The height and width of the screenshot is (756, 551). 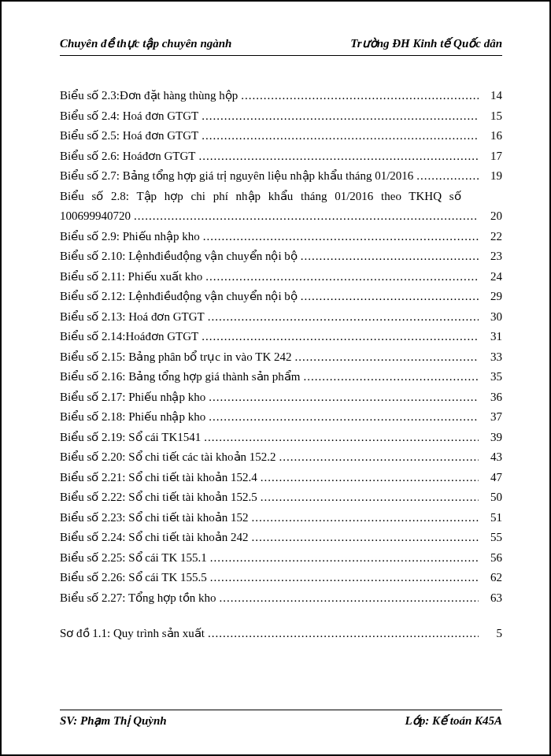 I want to click on toc-label: Biểu số 2.3:Đơn đặt hàng thùng hộp, so click(x=149, y=96).